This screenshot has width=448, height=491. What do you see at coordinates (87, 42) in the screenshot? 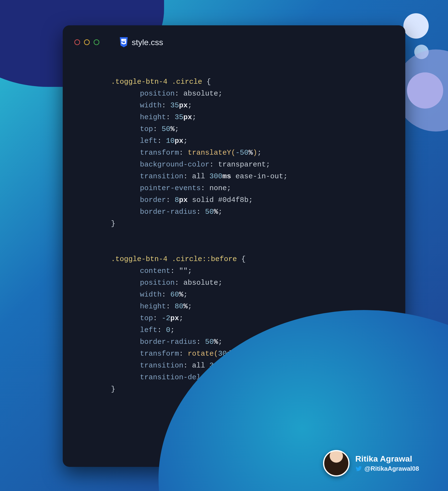
I see `traffic-lights: close minimize zoom` at bounding box center [87, 42].